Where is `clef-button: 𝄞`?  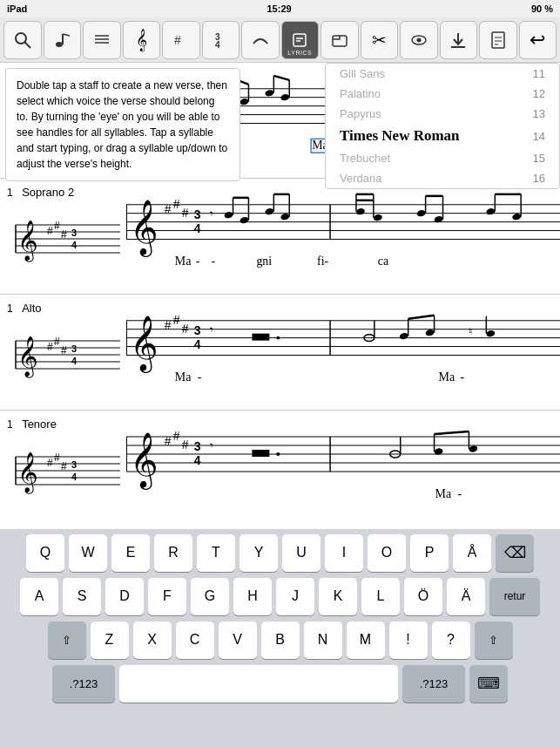
clef-button: 𝄞 is located at coordinates (142, 40).